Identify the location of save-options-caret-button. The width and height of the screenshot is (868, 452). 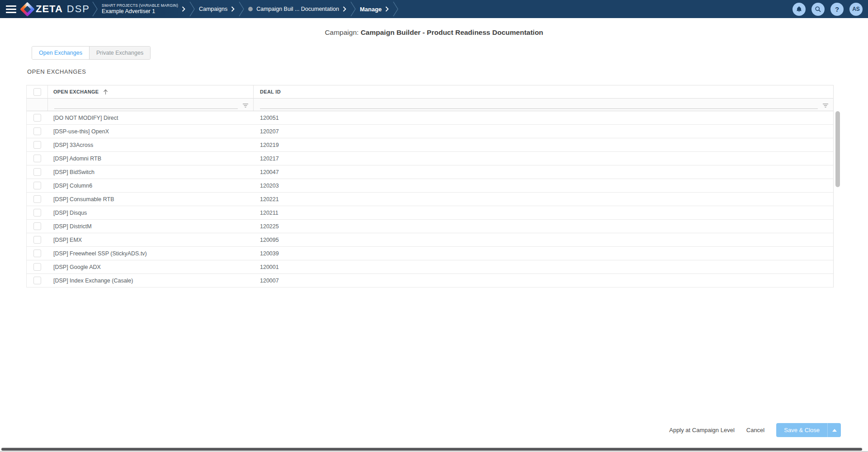
(834, 430).